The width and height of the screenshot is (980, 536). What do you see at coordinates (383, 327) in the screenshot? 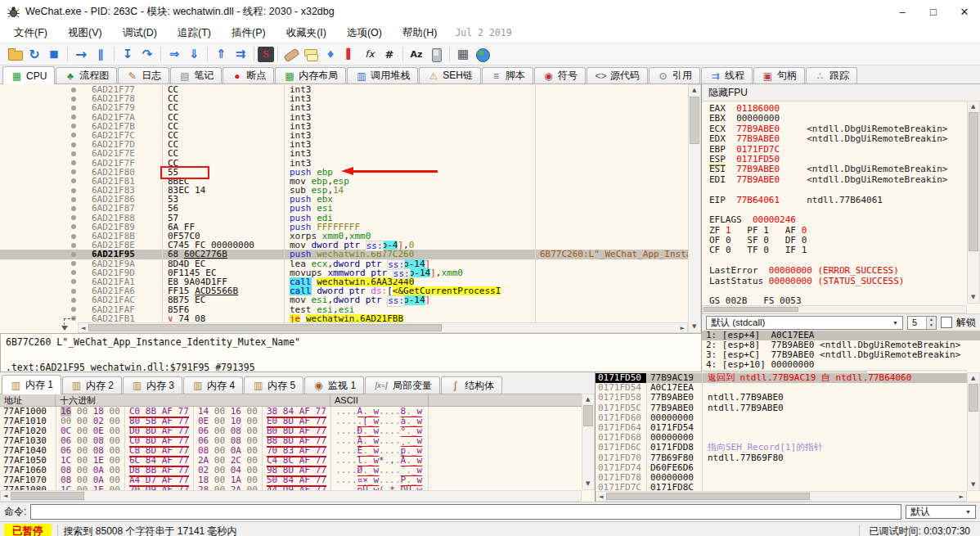
I see `disasm-horizontal-scrollbar: ◄ ►` at bounding box center [383, 327].